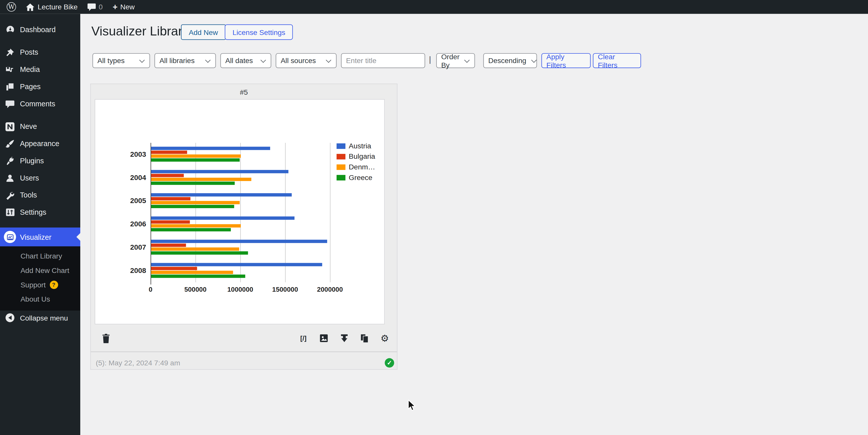 The width and height of the screenshot is (868, 435). Describe the element at coordinates (10, 195) in the screenshot. I see `wrench-icon` at that location.